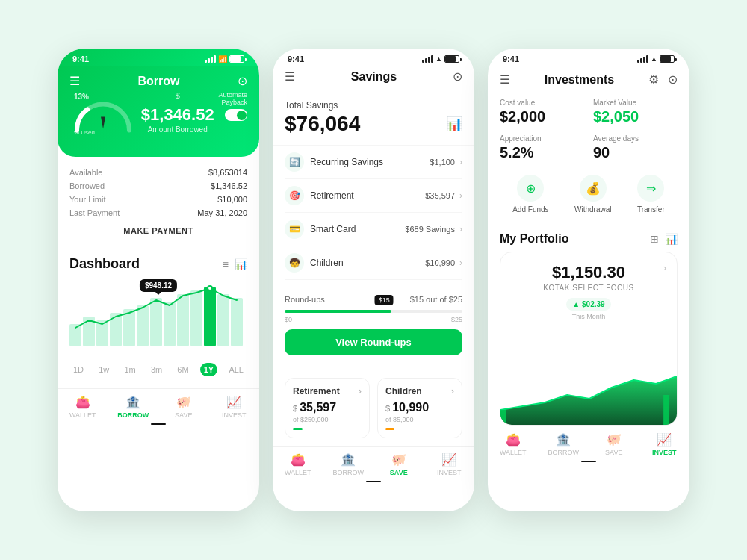  Describe the element at coordinates (635, 148) in the screenshot. I see `avg-days-stat: Average days 90` at that location.